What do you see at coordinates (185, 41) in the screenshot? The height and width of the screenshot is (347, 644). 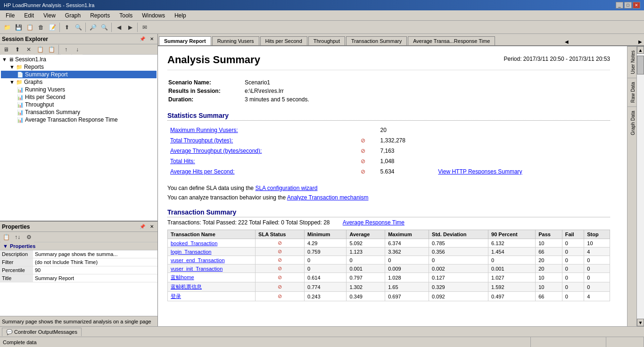 I see `tab-summary-report: Summary Report` at bounding box center [185, 41].